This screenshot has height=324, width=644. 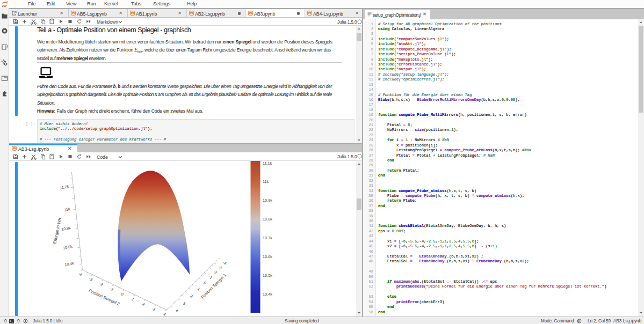 I want to click on svg-text: 11.1k, so click(x=267, y=163).